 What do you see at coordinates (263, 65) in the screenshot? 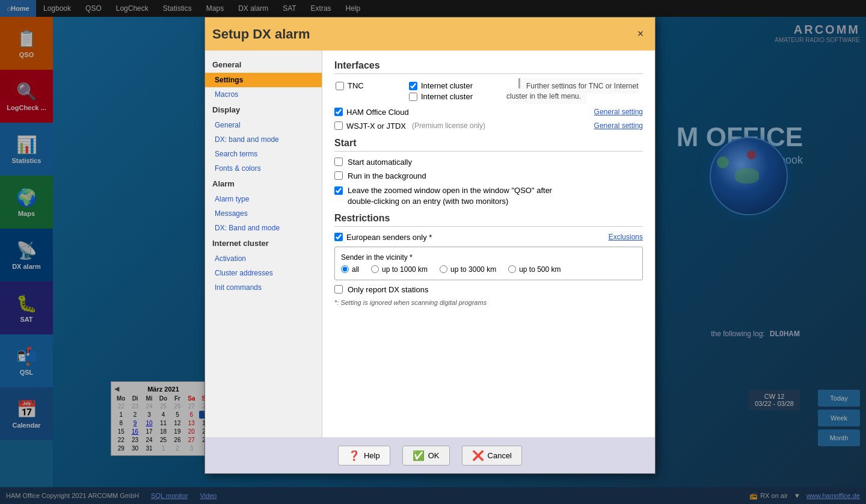
I see `nav-general-header: General` at bounding box center [263, 65].